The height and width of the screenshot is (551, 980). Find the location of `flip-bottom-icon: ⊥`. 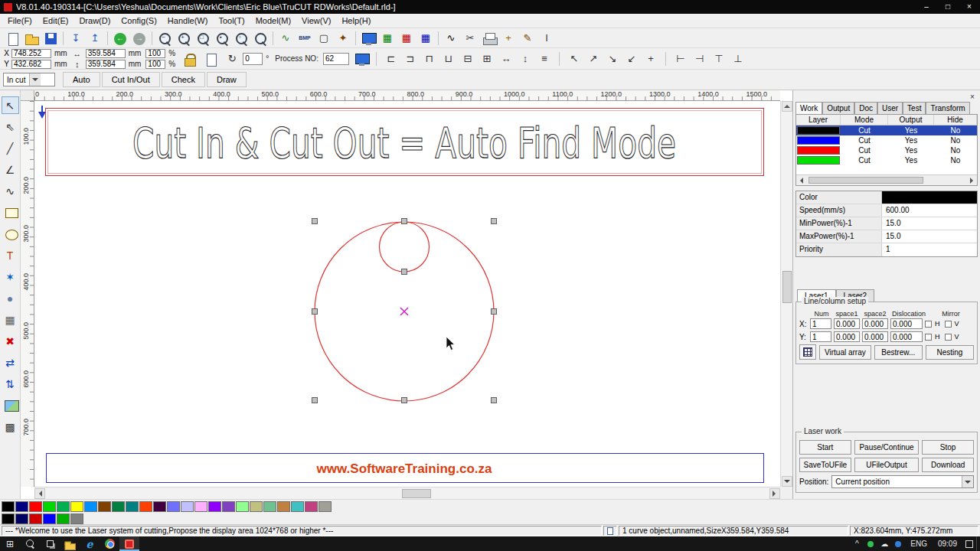

flip-bottom-icon: ⊥ is located at coordinates (738, 59).